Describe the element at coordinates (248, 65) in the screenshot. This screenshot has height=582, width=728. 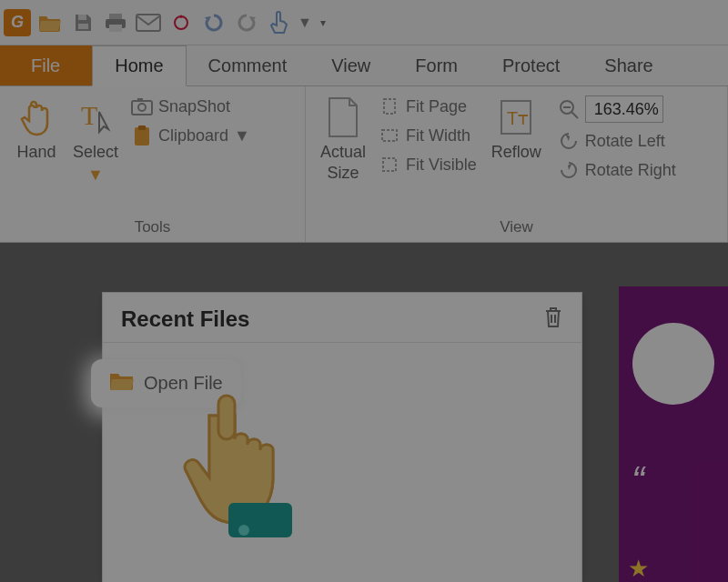
I see `tab-comment: Comment` at that location.